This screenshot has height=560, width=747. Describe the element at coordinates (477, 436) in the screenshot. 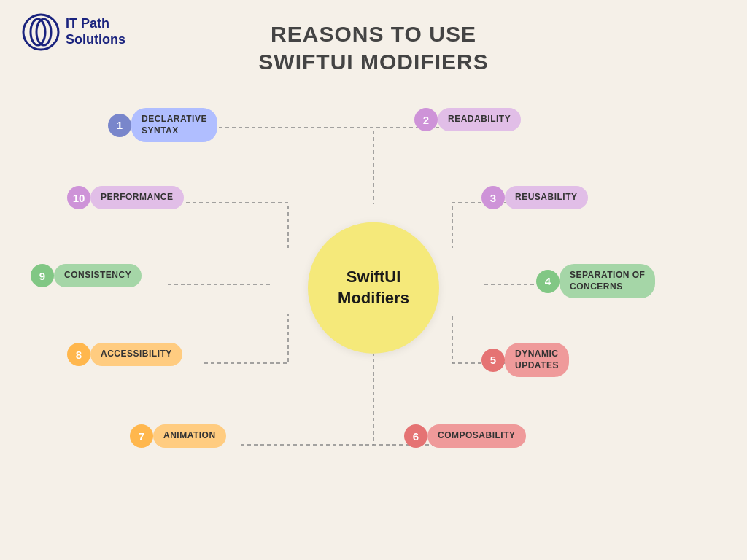

I see `node-6-label: COMPOSABILITY` at that location.